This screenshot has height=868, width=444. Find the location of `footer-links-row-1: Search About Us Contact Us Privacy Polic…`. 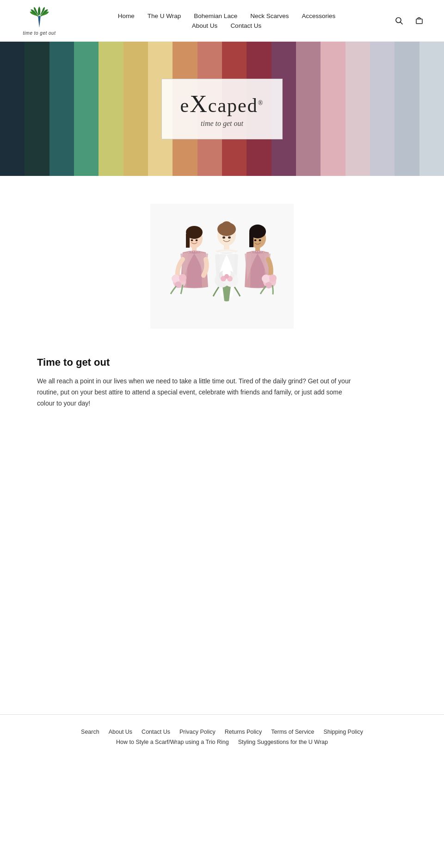

footer-links-row-1: Search About Us Contact Us Privacy Polic… is located at coordinates (222, 732).